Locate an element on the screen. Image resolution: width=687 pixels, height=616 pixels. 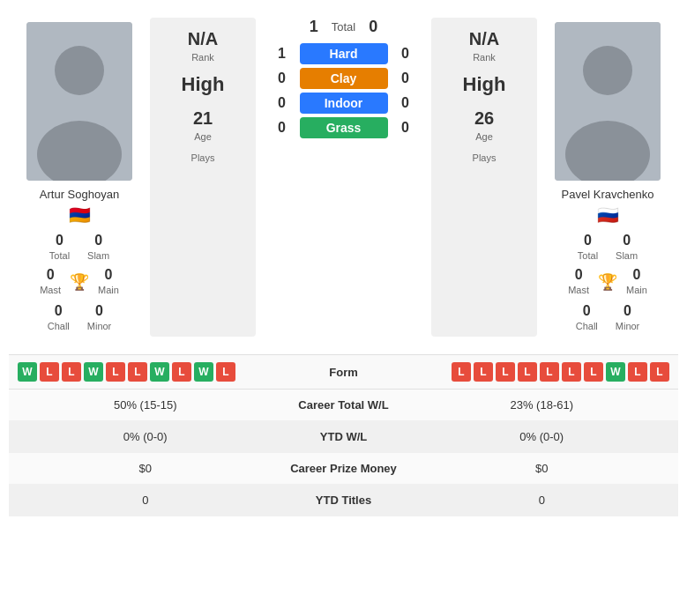
left-mast-value: 0 is located at coordinates (50, 275).